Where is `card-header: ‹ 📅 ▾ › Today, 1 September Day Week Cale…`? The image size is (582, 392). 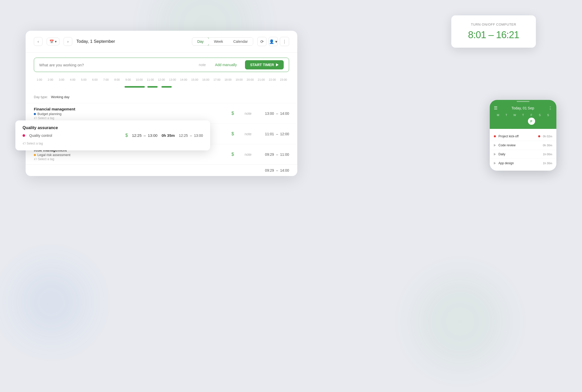
card-header: ‹ 📅 ▾ › Today, 1 September Day Week Cale… is located at coordinates (161, 42).